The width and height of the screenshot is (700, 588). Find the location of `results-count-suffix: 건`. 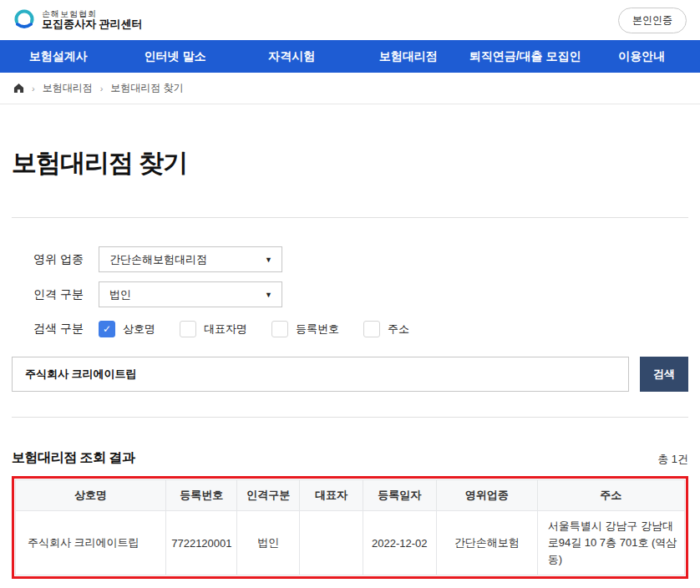

results-count-suffix: 건 is located at coordinates (683, 459).